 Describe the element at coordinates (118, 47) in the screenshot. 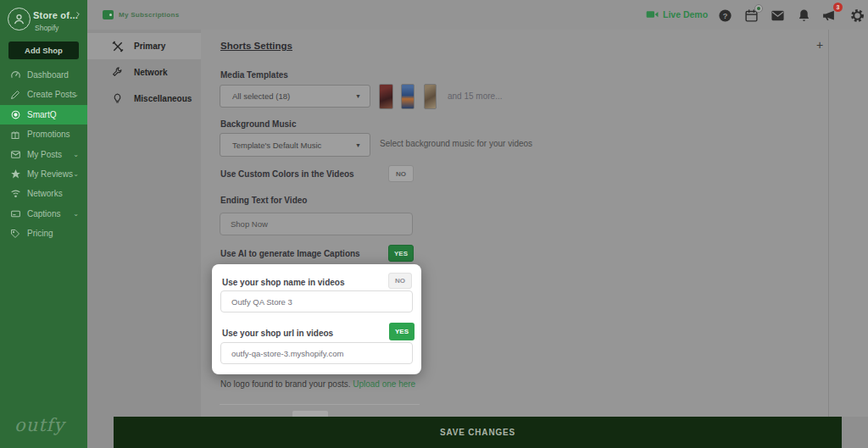

I see `tools-icon` at that location.